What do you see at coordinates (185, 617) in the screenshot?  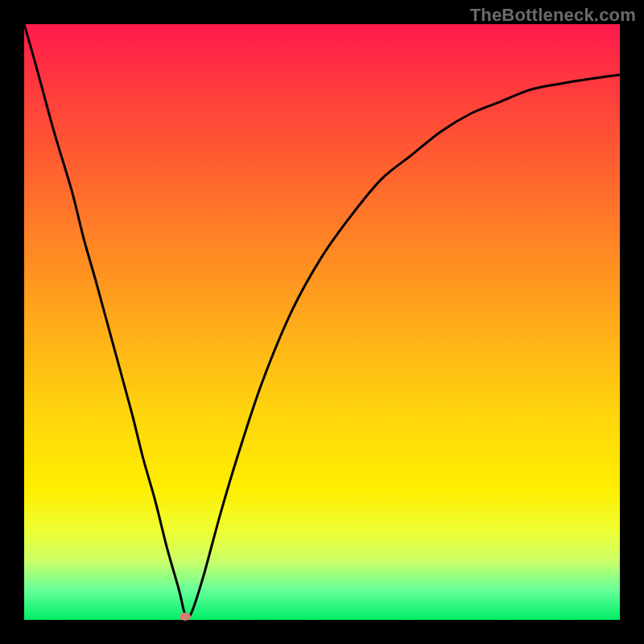 I see `optimal-point-marker` at bounding box center [185, 617].